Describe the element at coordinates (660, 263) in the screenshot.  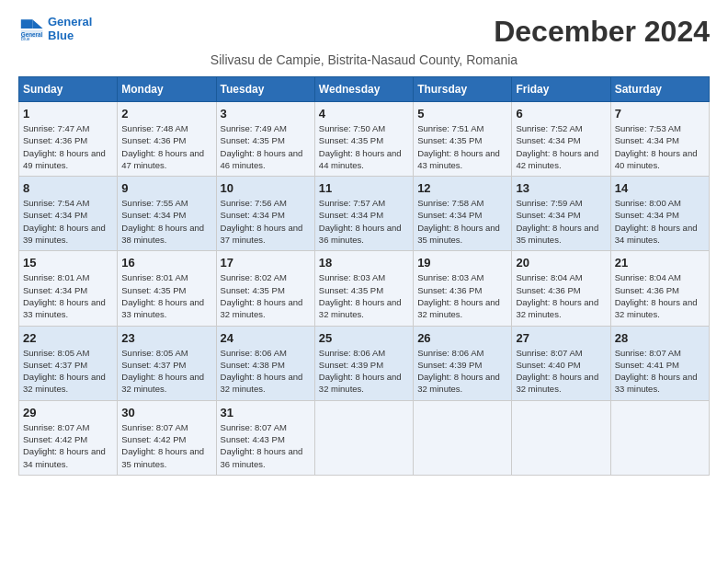
I see `day-number: 21` at that location.